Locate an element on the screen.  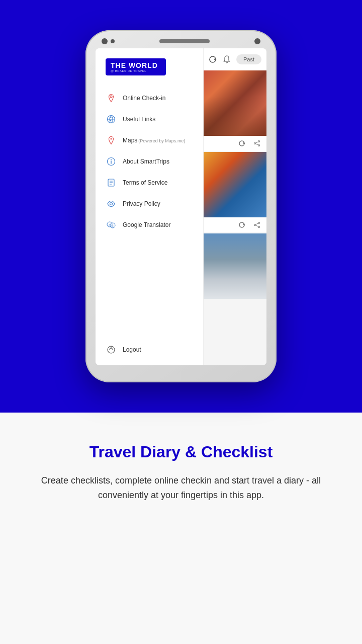
menu-items-list: Online Check-in is located at coordinates (149, 212).